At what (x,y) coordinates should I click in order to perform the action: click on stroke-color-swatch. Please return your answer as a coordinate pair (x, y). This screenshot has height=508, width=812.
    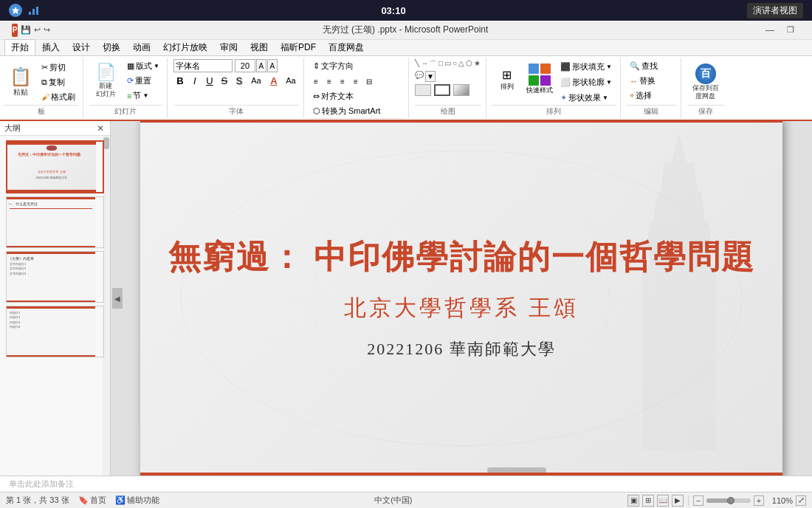
    Looking at the image, I should click on (442, 90).